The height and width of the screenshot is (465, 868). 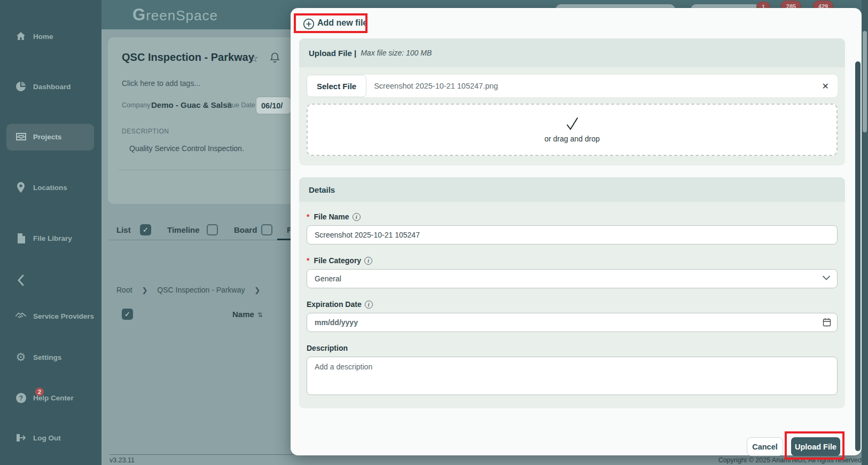 I want to click on handshake-icon, so click(x=21, y=316).